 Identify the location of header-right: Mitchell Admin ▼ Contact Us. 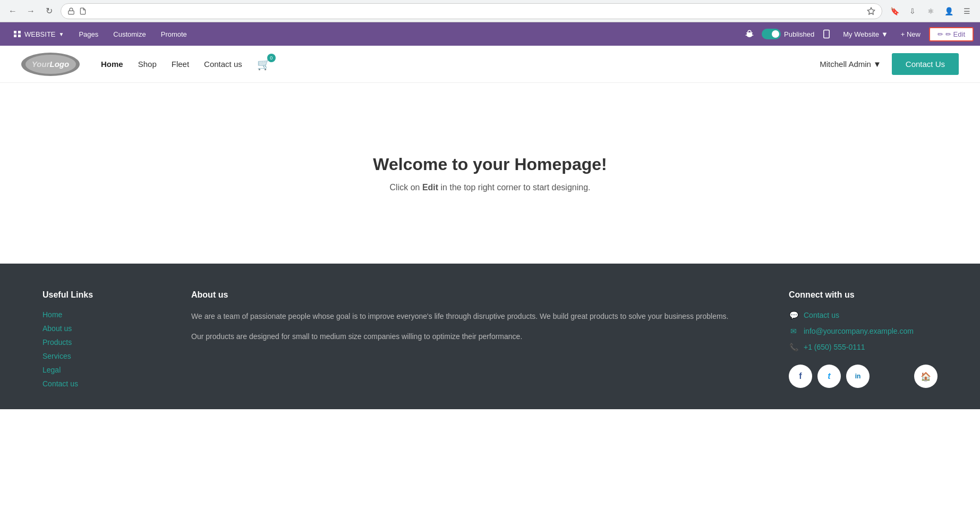
(889, 64).